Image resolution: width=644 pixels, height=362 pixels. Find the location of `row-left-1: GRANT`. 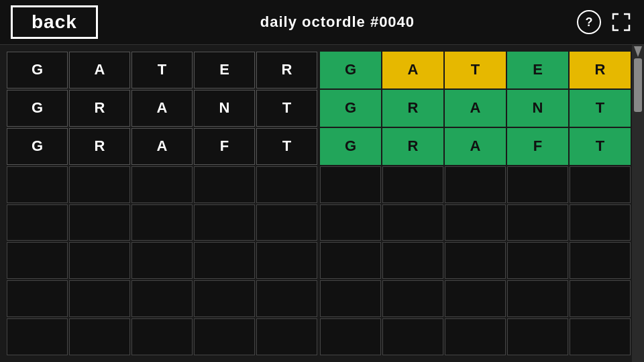

row-left-1: GRANT is located at coordinates (162, 109).